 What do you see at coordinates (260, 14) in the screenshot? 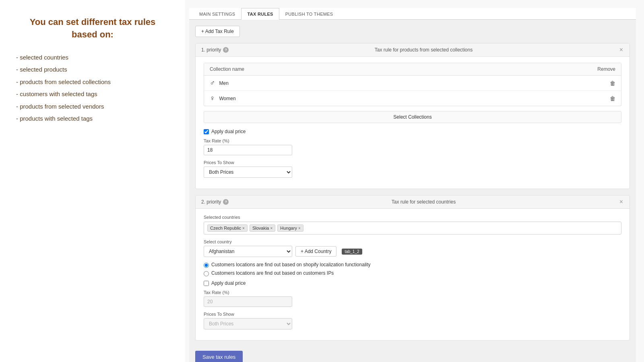
I see `tab-tax-rules: TAX RULES` at bounding box center [260, 14].